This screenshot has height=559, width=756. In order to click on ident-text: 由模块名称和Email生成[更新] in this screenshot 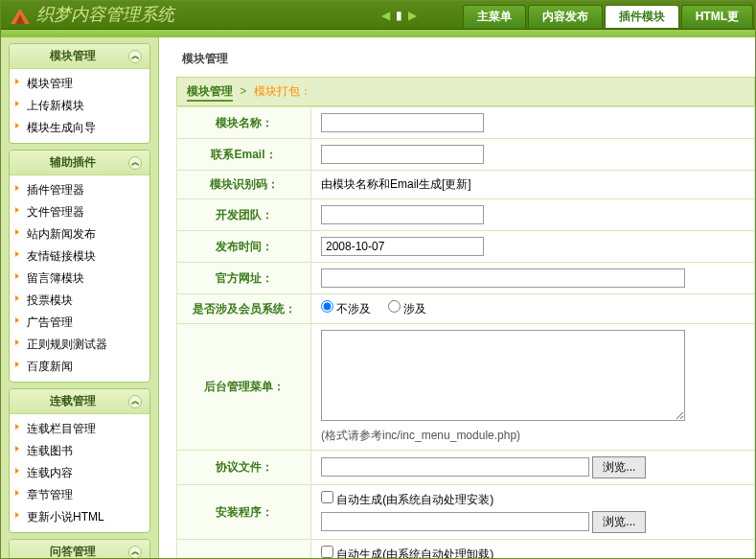, I will do `click(533, 185)`.